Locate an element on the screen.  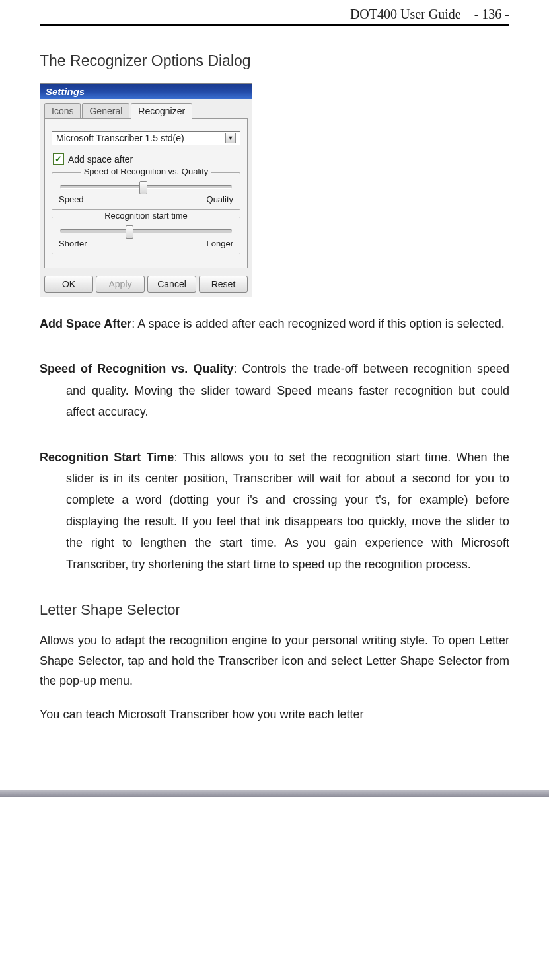
slider-labels: Speed Quality is located at coordinates (146, 200).